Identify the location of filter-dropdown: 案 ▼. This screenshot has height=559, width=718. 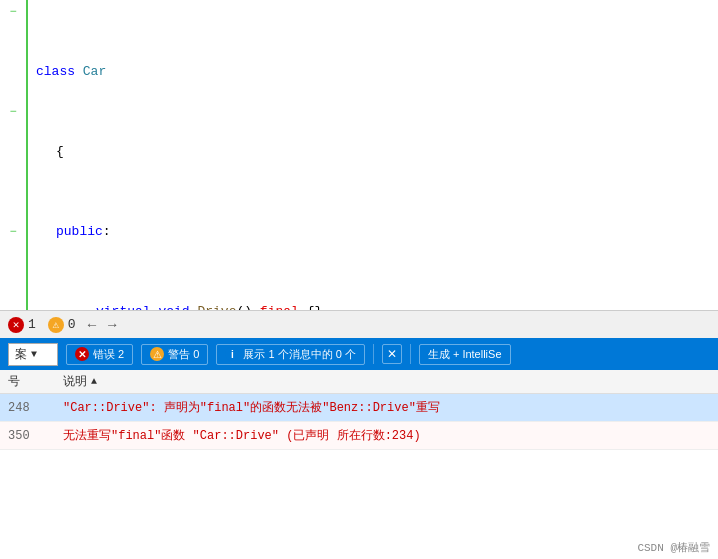
(33, 354).